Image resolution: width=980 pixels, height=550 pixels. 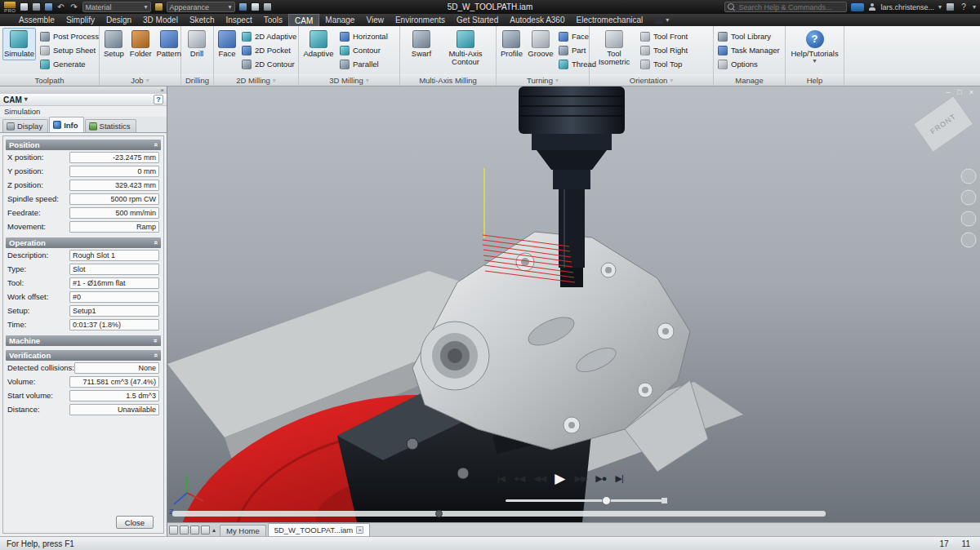 What do you see at coordinates (49, 7) in the screenshot?
I see `print-icon` at bounding box center [49, 7].